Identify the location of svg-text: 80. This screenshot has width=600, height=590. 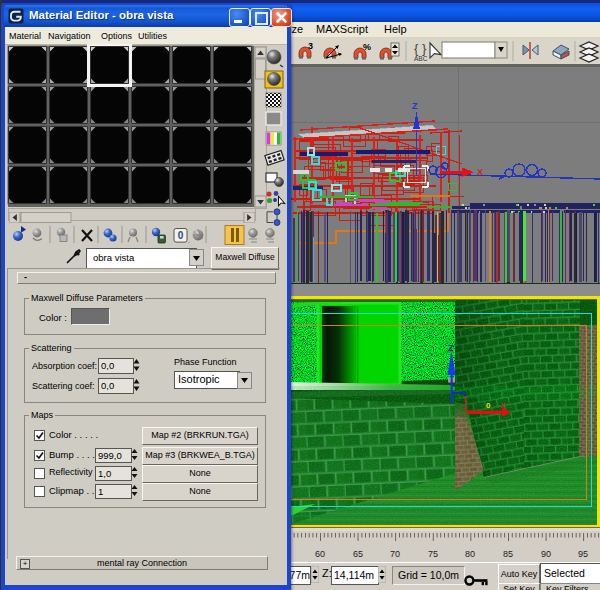
(470, 554).